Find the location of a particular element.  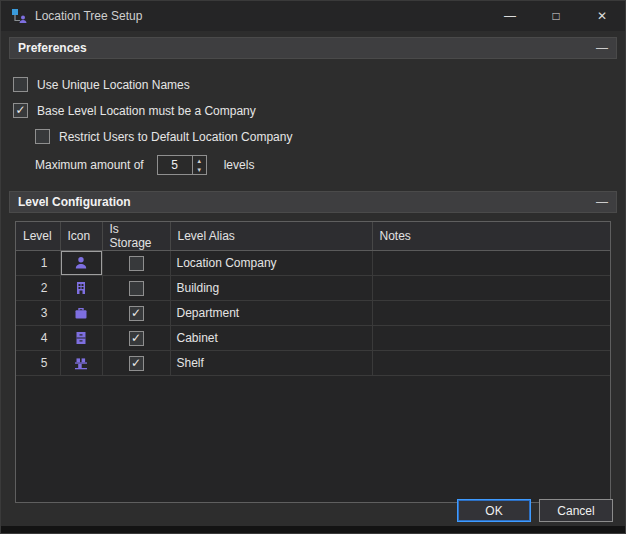

spinner-up-icon: ▲ is located at coordinates (200, 160).